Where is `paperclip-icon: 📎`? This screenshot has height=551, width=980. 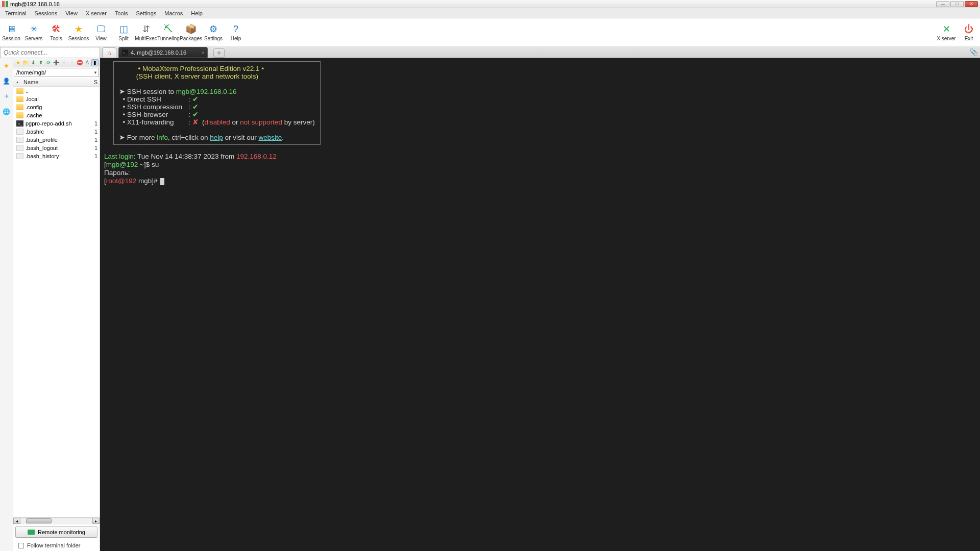 paperclip-icon: 📎 is located at coordinates (974, 52).